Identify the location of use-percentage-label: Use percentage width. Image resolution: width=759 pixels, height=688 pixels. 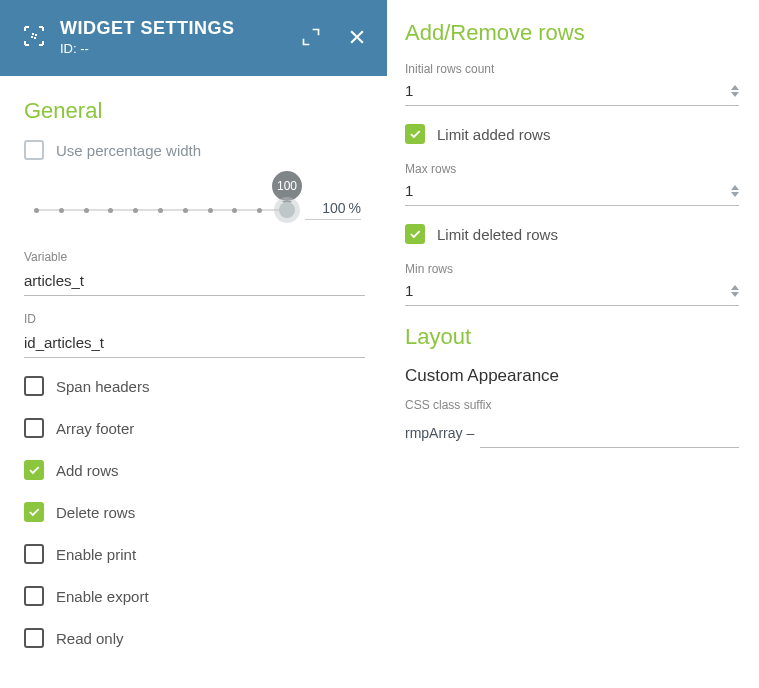
(128, 150).